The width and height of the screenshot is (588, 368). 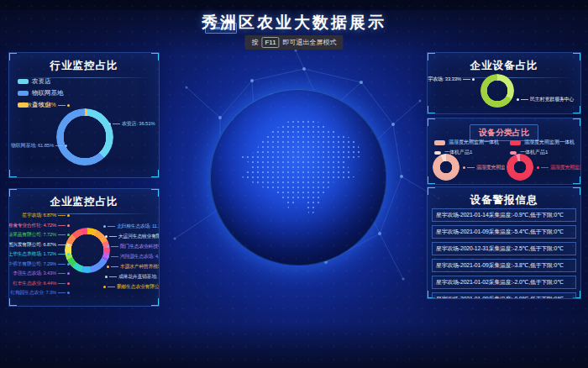 What do you see at coordinates (504, 249) in the screenshot?
I see `alarm-row: 星宇农场-2020-12-31采集温度:-2.5℃,低于下限:0℃` at bounding box center [504, 249].